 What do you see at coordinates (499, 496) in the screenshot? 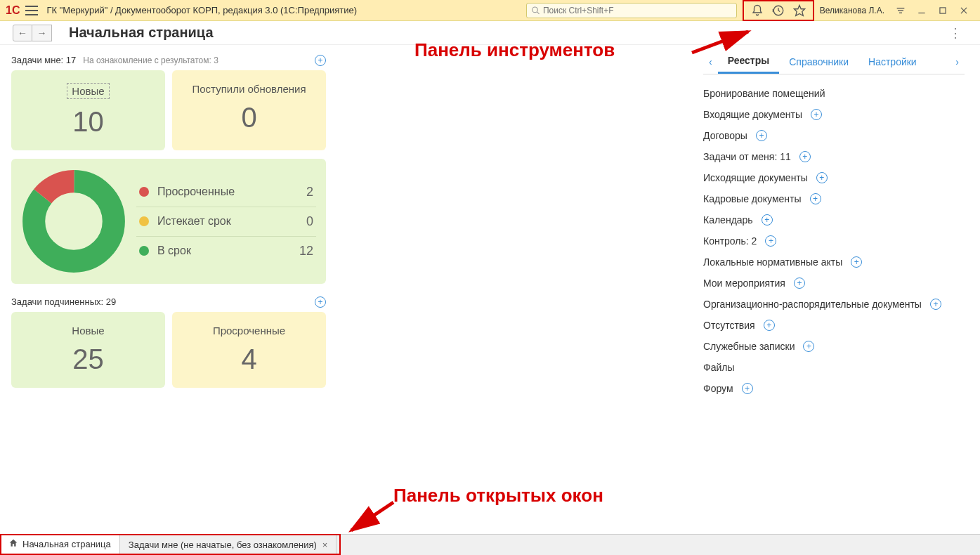
I see `annotation-windows-label: Панель открытых окон` at bounding box center [499, 496].